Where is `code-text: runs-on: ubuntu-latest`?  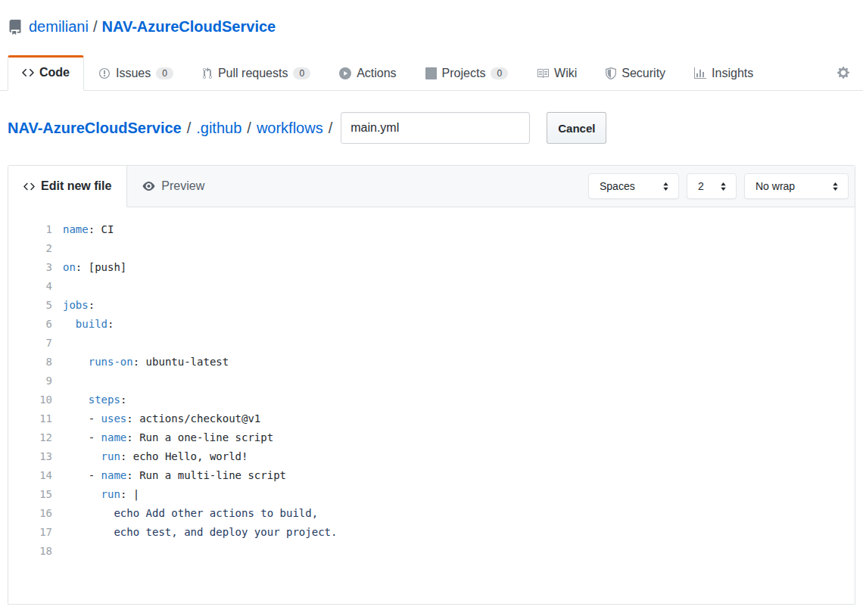 code-text: runs-on: ubuntu-latest is located at coordinates (141, 362).